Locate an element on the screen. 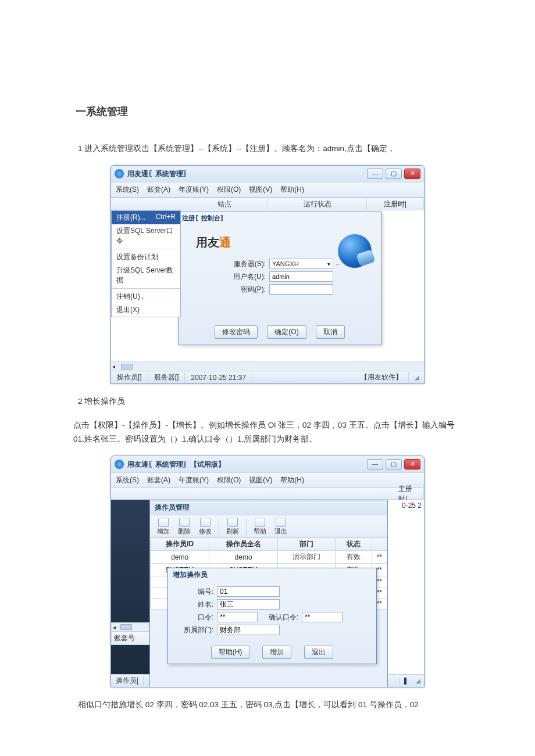 Image resolution: width=535 pixels, height=756 pixels. operator-panel: 操作员管理 增加 删除 修改 刷新 帮助 退出 操作员ID is located at coordinates (269, 594).